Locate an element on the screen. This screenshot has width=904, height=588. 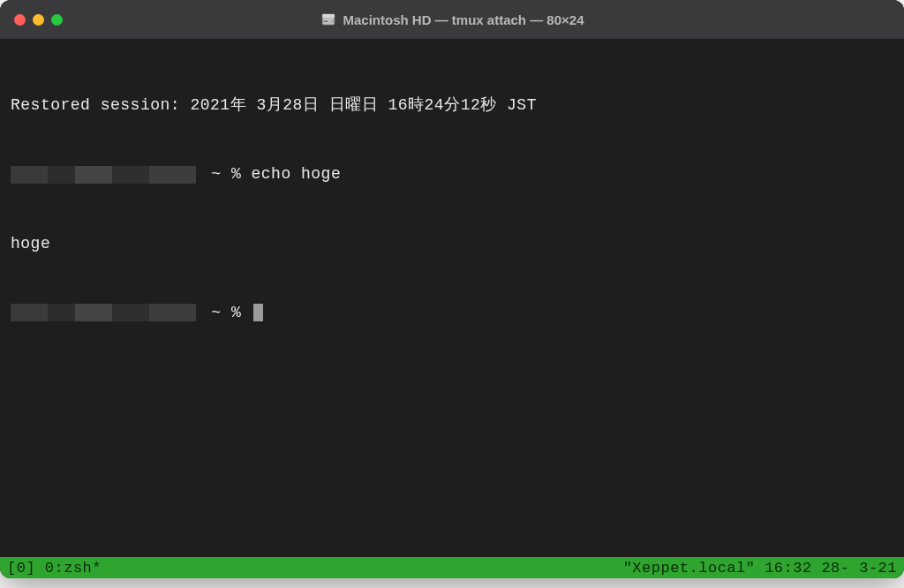
prompt-1-text: ~ % echo hoge is located at coordinates (271, 174).